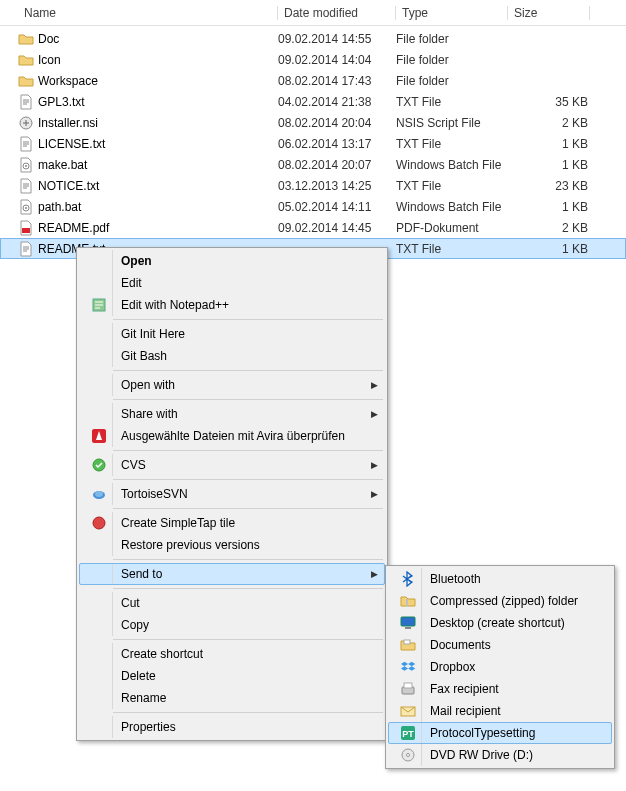  Describe the element at coordinates (232, 283) in the screenshot. I see `menu-edit: Edit` at that location.